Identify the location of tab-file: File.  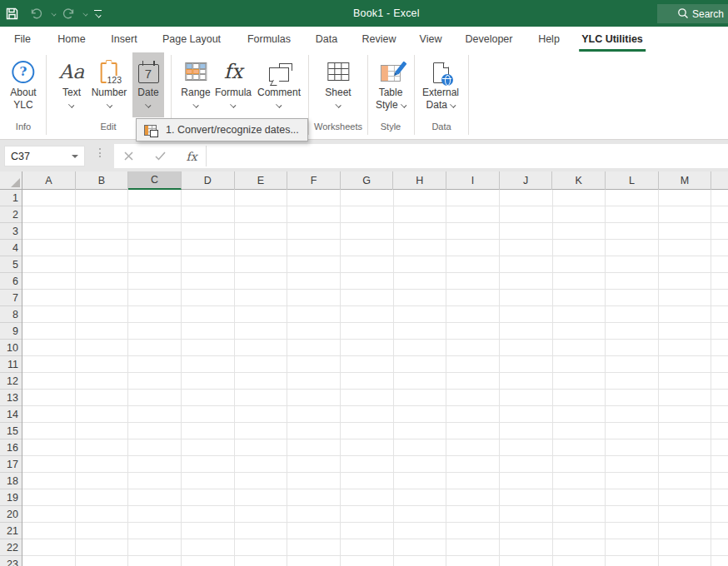
(22, 39).